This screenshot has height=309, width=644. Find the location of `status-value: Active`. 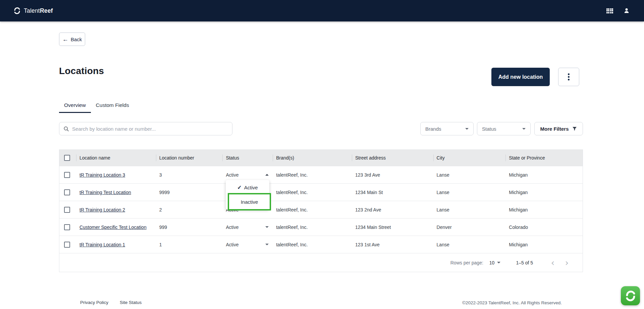

status-value: Active is located at coordinates (232, 245).